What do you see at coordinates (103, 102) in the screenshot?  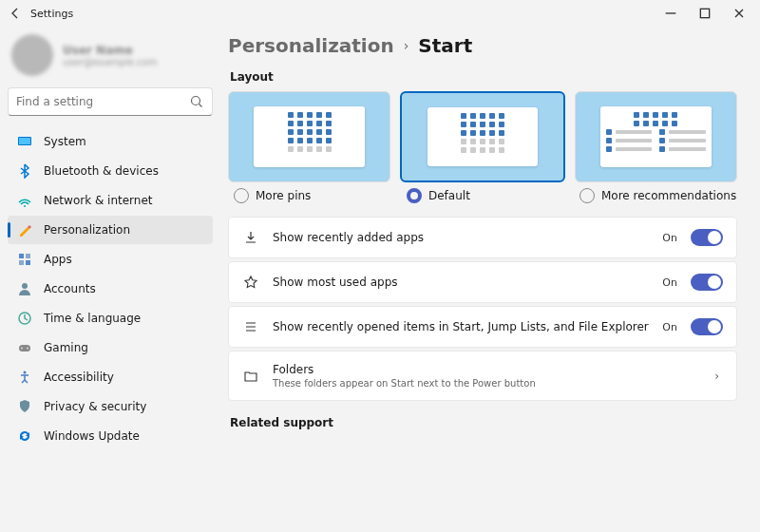 I see `search-input` at bounding box center [103, 102].